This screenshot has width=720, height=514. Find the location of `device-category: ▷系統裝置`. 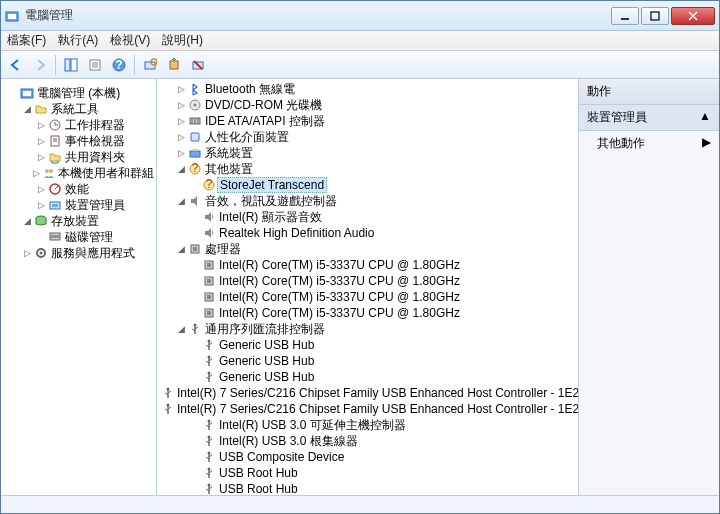

device-category: ▷系統裝置 is located at coordinates (368, 153).